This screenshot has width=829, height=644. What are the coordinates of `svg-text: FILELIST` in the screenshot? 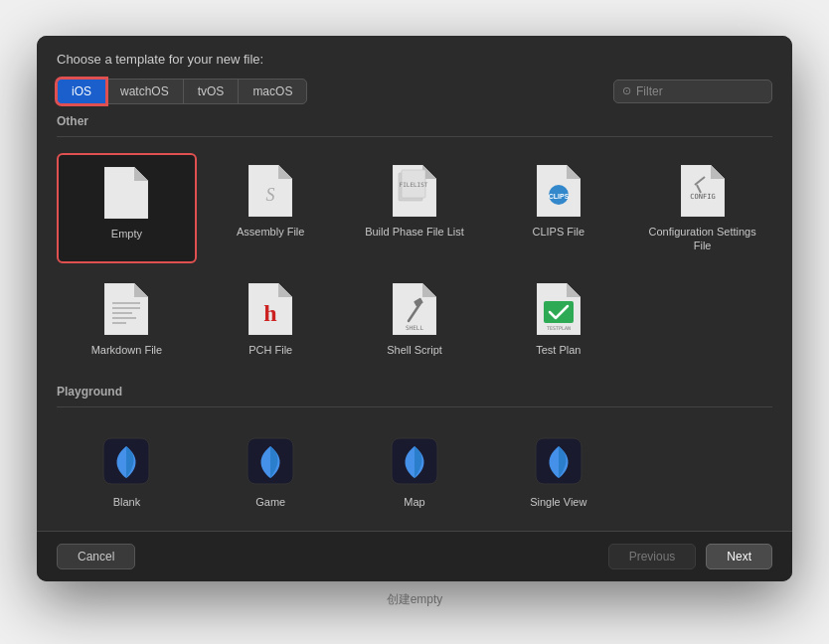 It's located at (414, 185).